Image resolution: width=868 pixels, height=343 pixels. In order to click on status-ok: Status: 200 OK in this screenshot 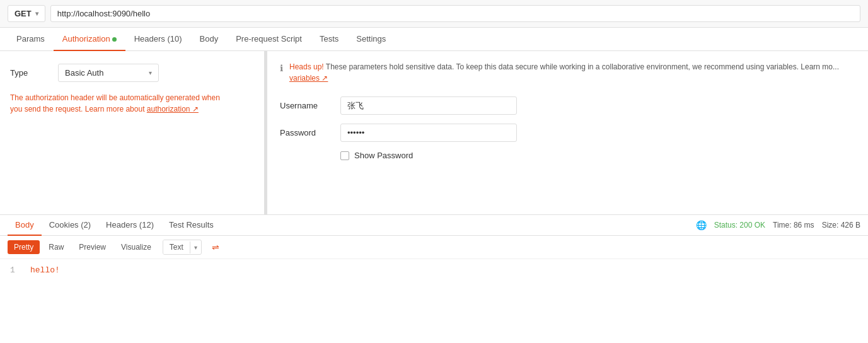, I will do `click(740, 225)`.